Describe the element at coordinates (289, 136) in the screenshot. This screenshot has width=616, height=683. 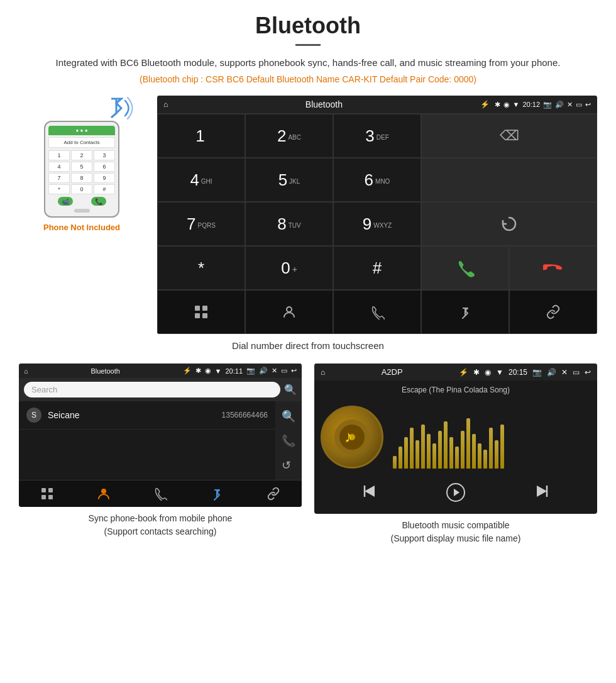
I see `dial-key-2: 2ABC` at that location.